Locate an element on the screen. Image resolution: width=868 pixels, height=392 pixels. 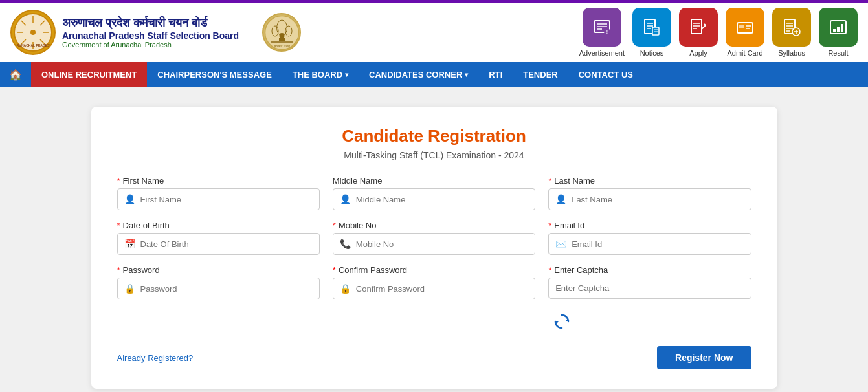
nav-icon-apply: Apply is located at coordinates (698, 32).